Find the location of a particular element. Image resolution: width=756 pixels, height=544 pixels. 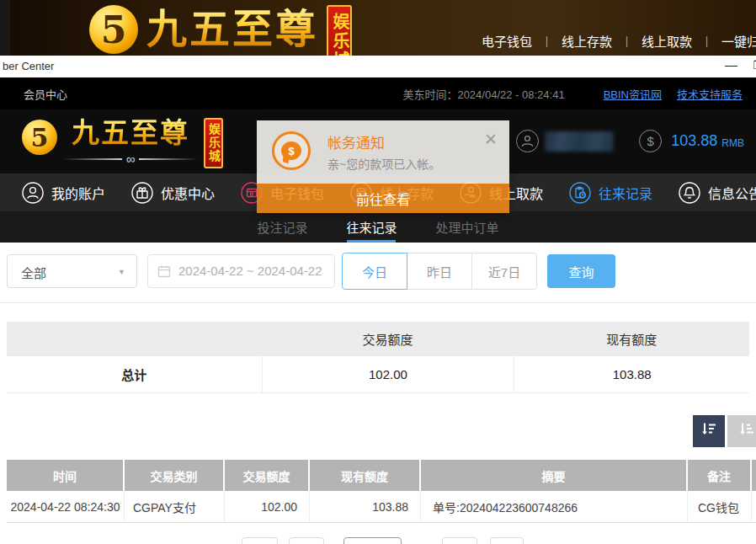

sort-descending-button is located at coordinates (709, 431).